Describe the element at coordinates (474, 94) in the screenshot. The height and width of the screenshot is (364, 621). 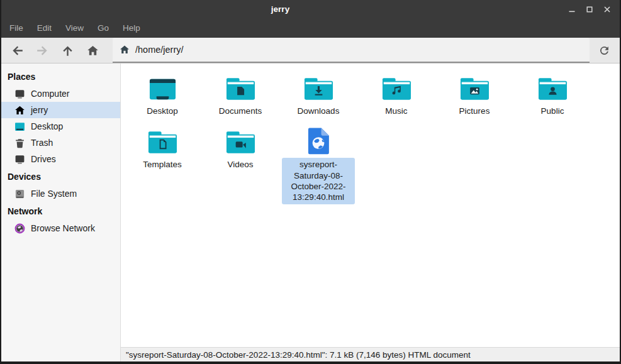
I see `file-item-pictures: Pictures` at that location.